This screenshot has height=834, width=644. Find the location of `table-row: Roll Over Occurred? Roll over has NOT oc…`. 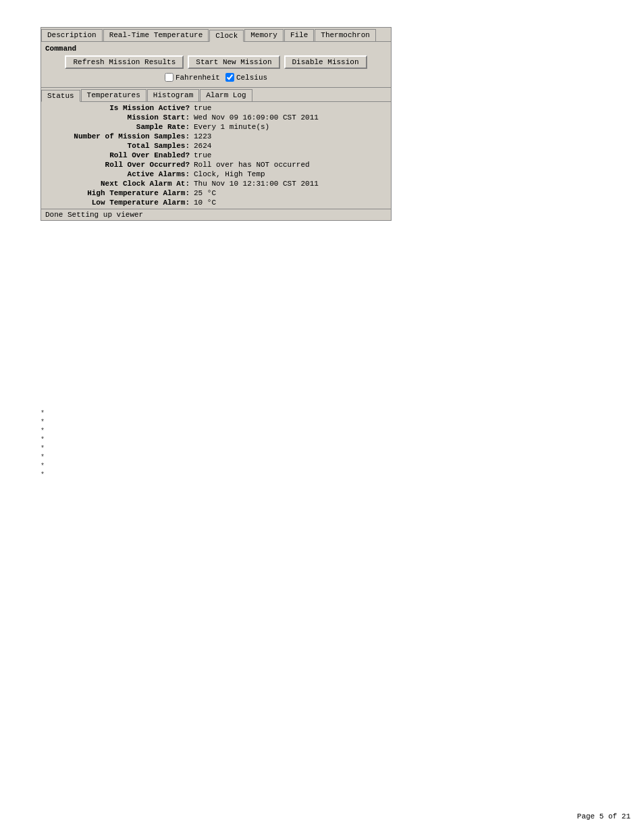

table-row: Roll Over Occurred? Roll over has NOT oc… is located at coordinates (216, 165).